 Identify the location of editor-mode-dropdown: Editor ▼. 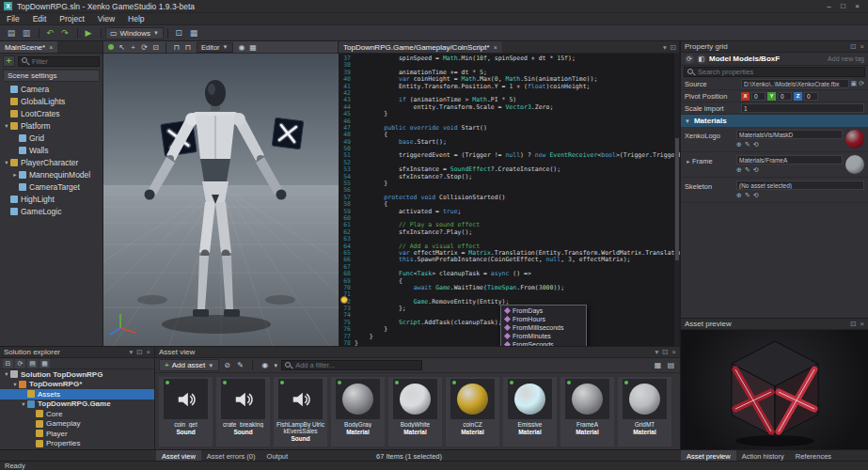
(214, 47).